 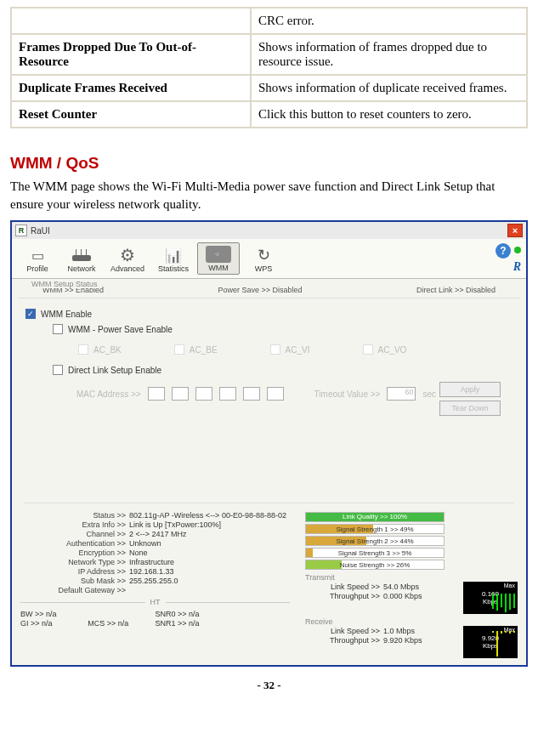 What do you see at coordinates (82, 259) in the screenshot?
I see `tab-network: Network` at bounding box center [82, 259].